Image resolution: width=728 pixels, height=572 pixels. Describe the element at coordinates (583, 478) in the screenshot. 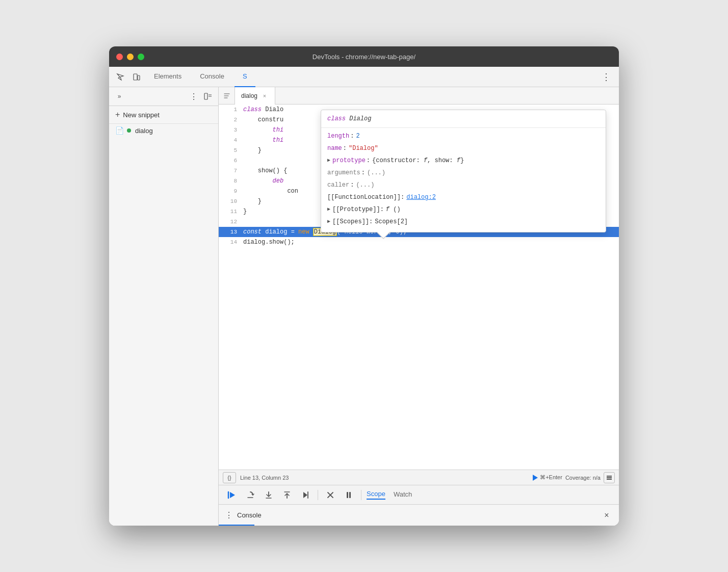

I see `coverage-label: Coverage: n/a` at that location.